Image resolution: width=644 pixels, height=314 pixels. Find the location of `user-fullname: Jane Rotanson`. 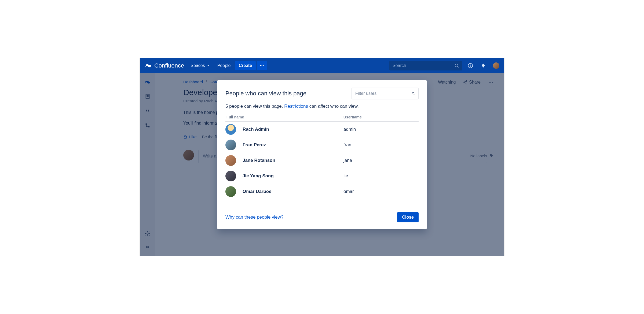

user-fullname: Jane Rotanson is located at coordinates (293, 160).